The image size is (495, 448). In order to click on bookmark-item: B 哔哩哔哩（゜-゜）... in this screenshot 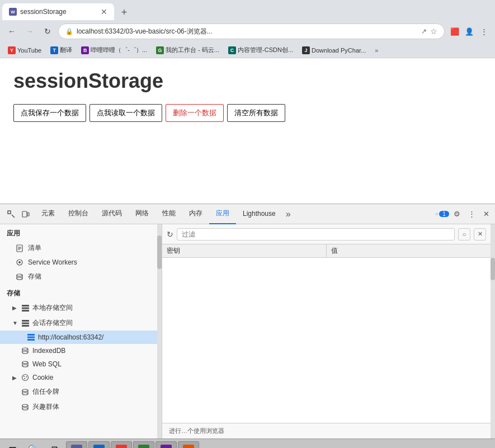, I will do `click(114, 50)`.